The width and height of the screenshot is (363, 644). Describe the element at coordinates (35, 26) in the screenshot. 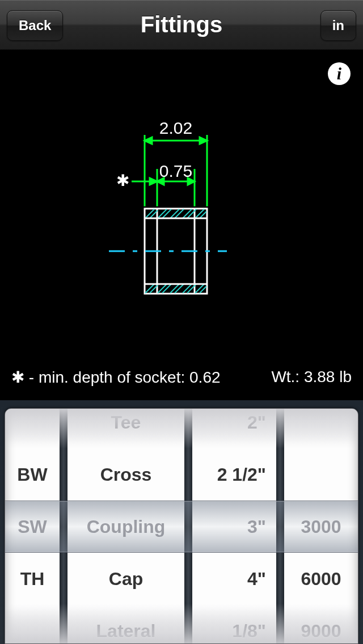

I see `back-button-label: Back` at that location.